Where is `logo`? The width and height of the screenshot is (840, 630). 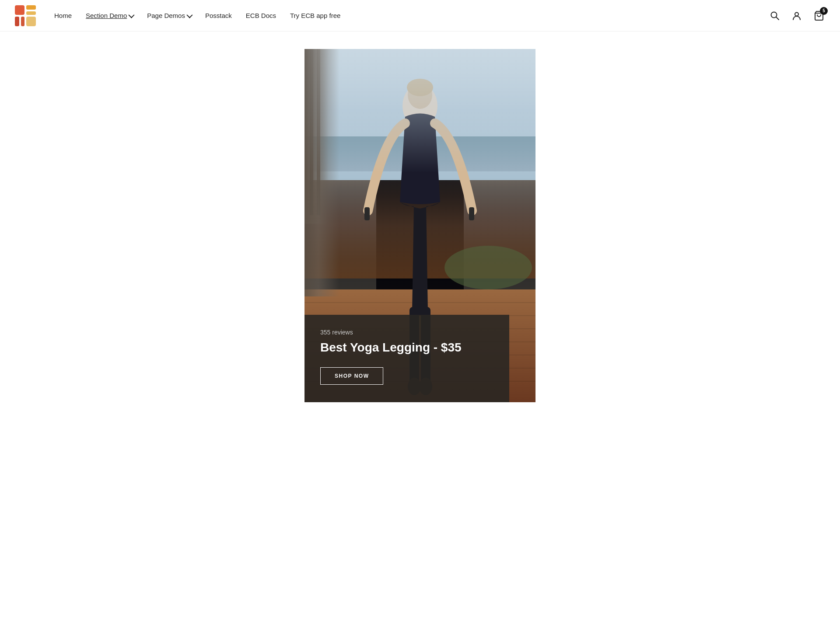 logo is located at coordinates (25, 16).